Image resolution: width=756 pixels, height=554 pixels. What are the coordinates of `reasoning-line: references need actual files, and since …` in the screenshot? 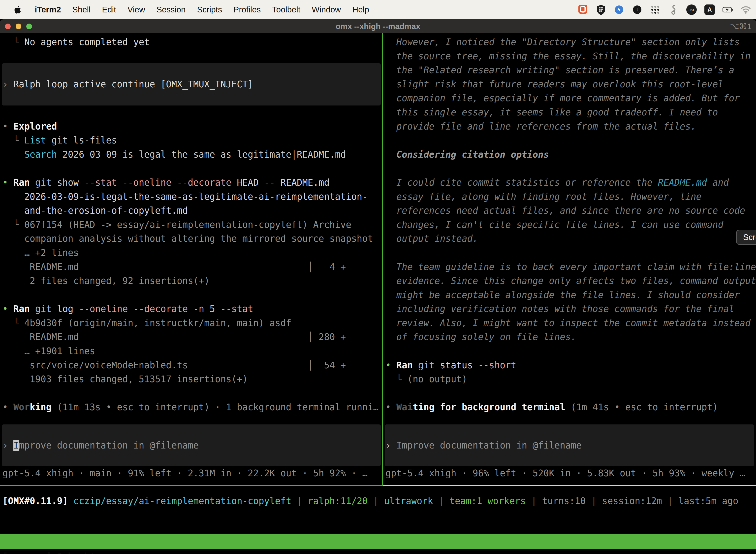 It's located at (570, 211).